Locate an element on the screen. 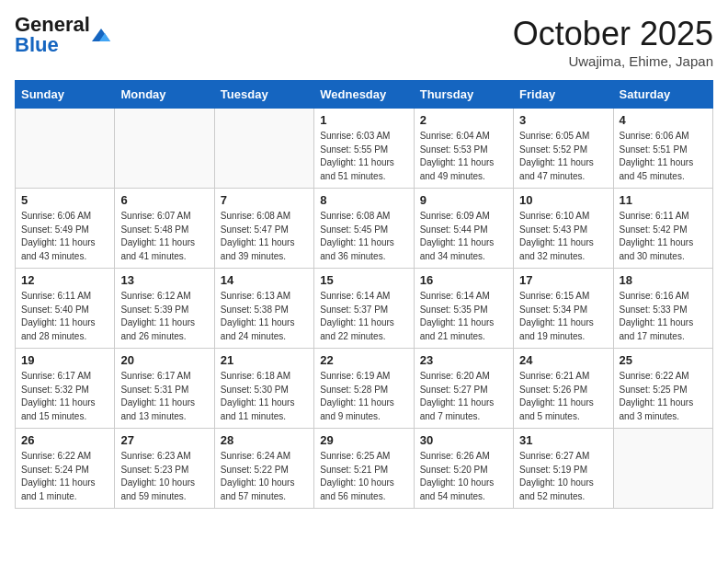  day-number: 14 is located at coordinates (265, 280).